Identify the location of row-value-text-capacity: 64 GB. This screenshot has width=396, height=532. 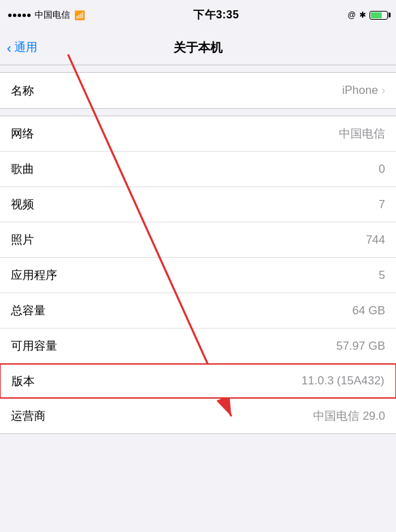
(369, 311).